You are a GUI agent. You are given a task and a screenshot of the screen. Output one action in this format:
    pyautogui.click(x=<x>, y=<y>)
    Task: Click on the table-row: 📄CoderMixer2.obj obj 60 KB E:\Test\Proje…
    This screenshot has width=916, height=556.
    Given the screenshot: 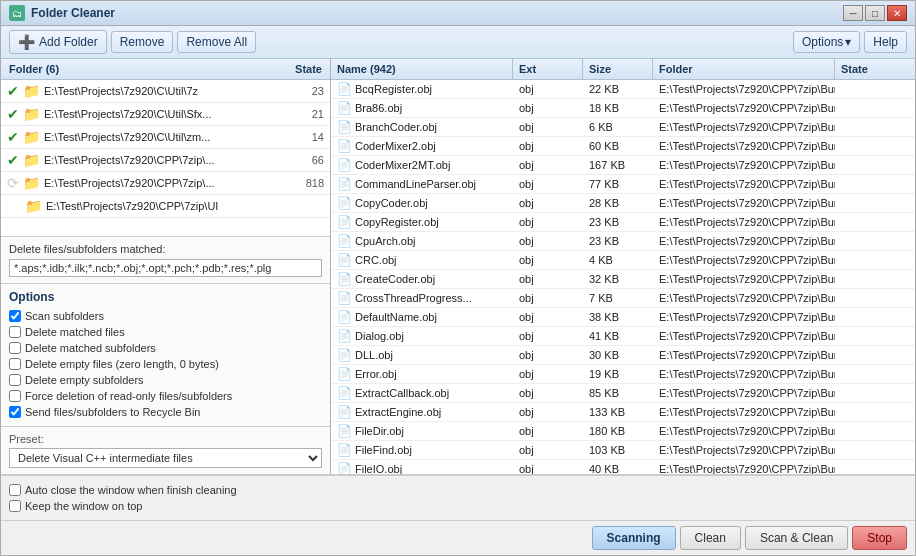 What is the action you would take?
    pyautogui.click(x=623, y=146)
    